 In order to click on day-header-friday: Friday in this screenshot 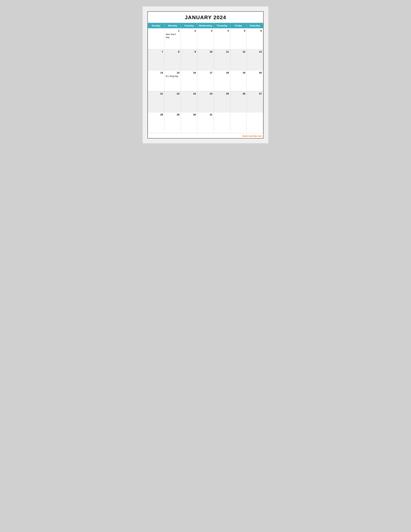, I will do `click(238, 26)`.